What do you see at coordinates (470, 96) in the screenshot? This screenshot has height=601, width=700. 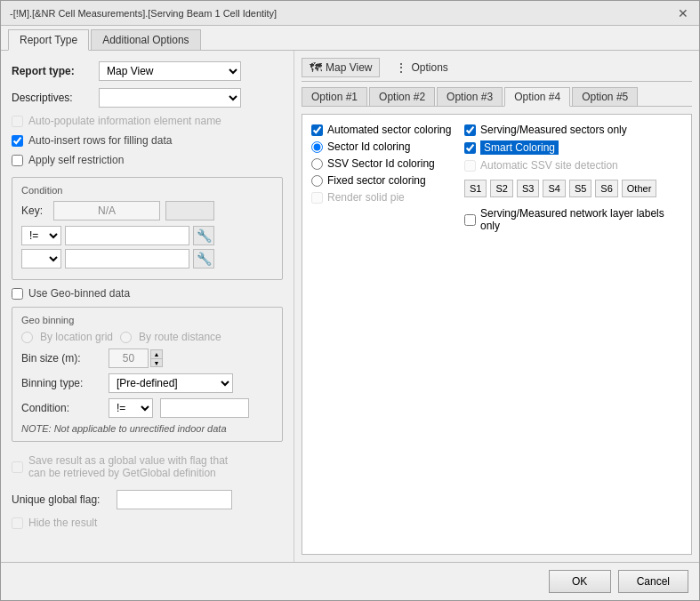 I see `opt-tab-3: Option #3` at bounding box center [470, 96].